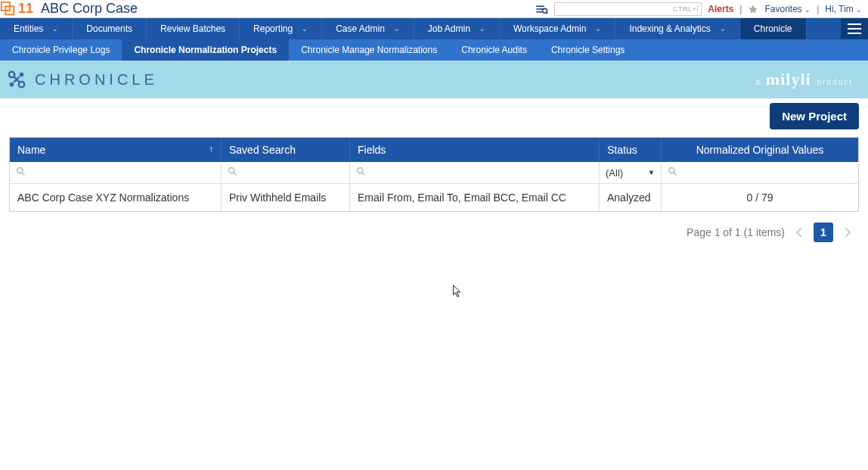 Image resolution: width=868 pixels, height=470 pixels. I want to click on user-greeting: Hi, Tim ⌄, so click(844, 9).